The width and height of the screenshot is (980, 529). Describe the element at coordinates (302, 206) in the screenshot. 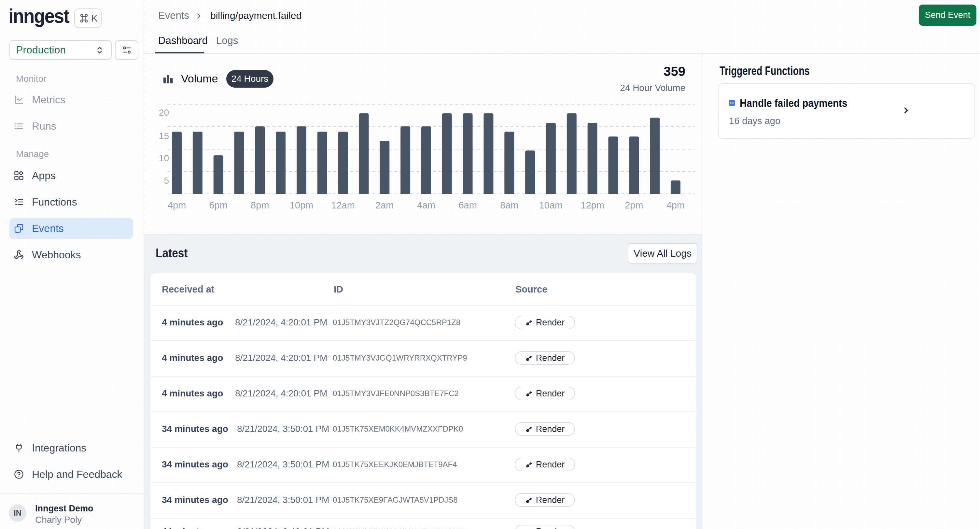

I see `svg-text: 10pm` at that location.